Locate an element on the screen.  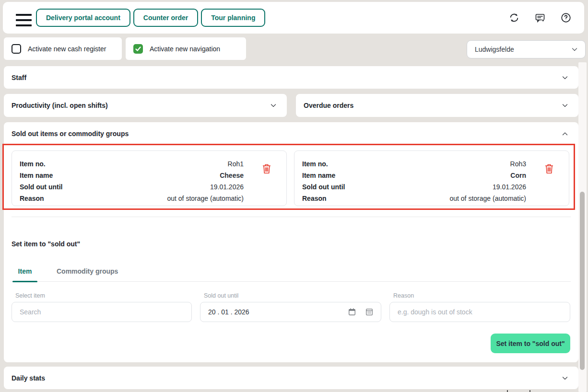
location-dropdown-value: Ludwigsfelde is located at coordinates (494, 49).